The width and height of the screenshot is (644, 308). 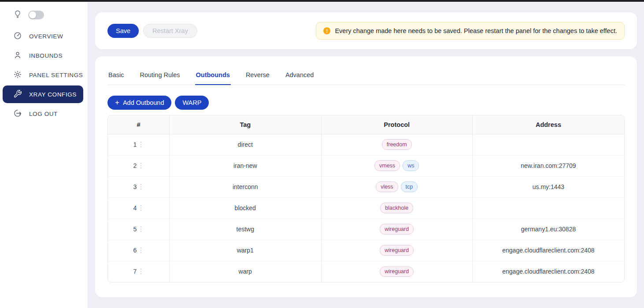 What do you see at coordinates (56, 75) in the screenshot?
I see `sidebar-item-label: PANEL SETTINGS` at bounding box center [56, 75].